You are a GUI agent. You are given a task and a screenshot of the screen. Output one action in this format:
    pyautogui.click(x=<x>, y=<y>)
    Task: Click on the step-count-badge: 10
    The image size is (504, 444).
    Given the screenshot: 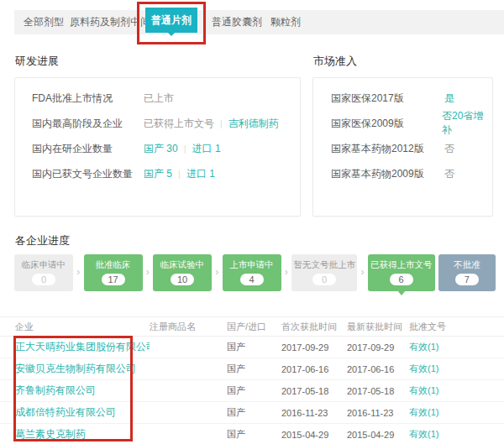 What is the action you would take?
    pyautogui.click(x=182, y=279)
    